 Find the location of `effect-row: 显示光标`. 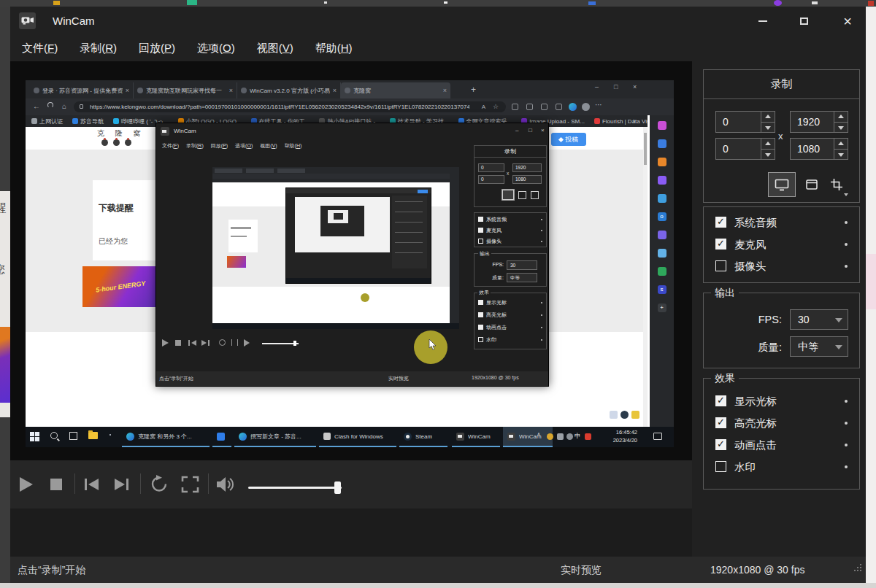

effect-row: 显示光标 is located at coordinates (783, 403).